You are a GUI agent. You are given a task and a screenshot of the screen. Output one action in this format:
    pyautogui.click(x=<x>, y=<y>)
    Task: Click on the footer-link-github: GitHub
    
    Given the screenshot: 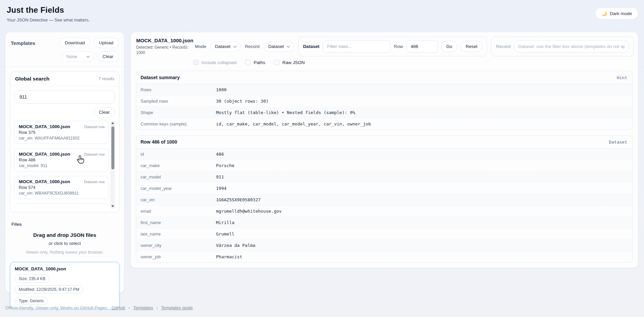 What is the action you would take?
    pyautogui.click(x=118, y=308)
    